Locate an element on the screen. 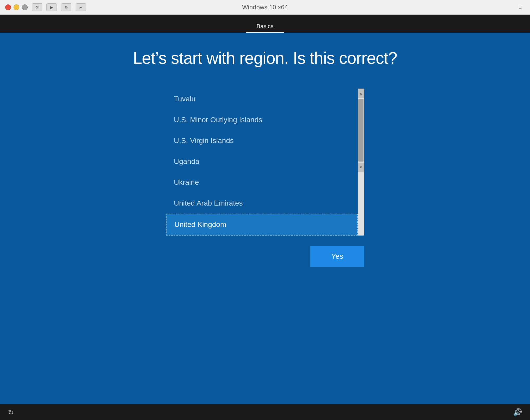 This screenshot has height=420, width=530. maximize-button is located at coordinates (25, 7).